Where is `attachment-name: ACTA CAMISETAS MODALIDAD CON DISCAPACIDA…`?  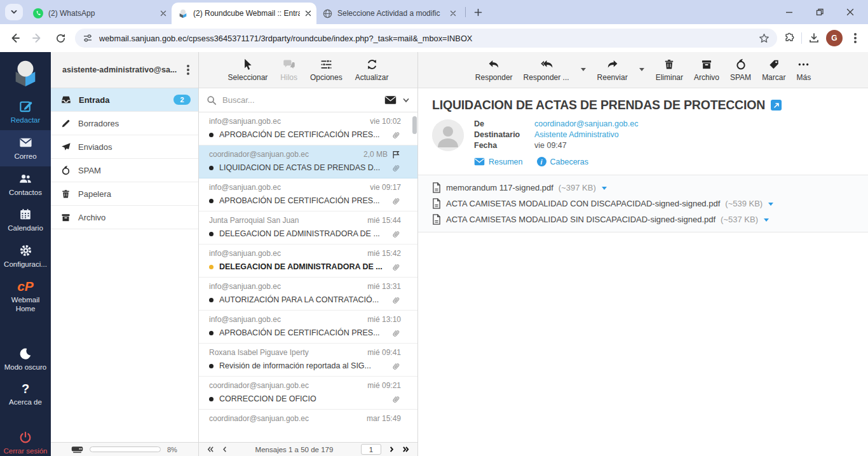 attachment-name: ACTA CAMISETAS MODALIDAD CON DISCAPACIDA… is located at coordinates (583, 203).